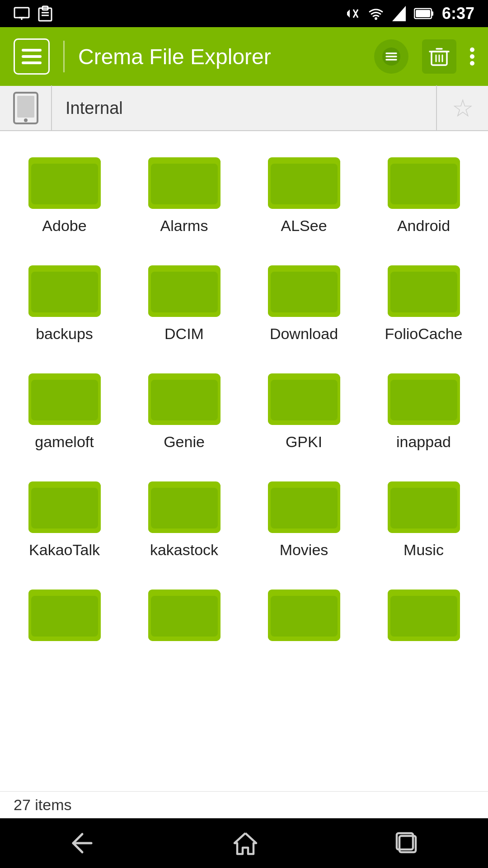 This screenshot has width=488, height=868. What do you see at coordinates (439, 57) in the screenshot?
I see `trash-icon` at bounding box center [439, 57].